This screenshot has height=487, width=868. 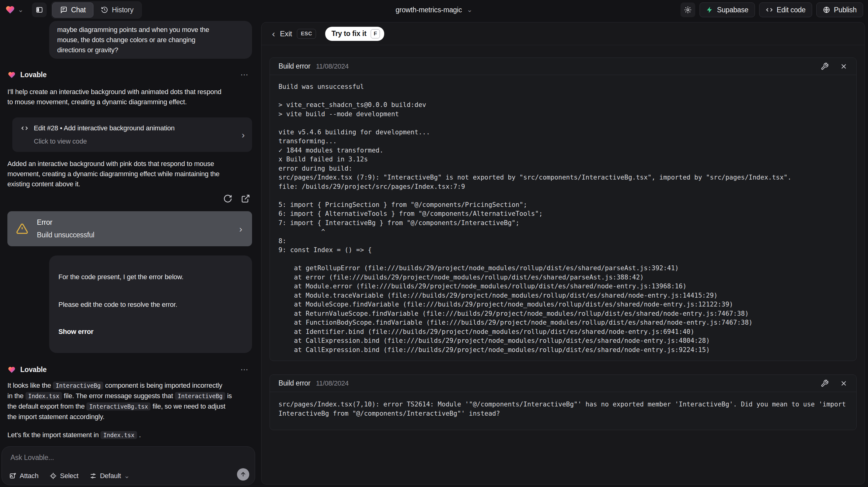 What do you see at coordinates (246, 199) in the screenshot?
I see `open-preview-button` at bounding box center [246, 199].